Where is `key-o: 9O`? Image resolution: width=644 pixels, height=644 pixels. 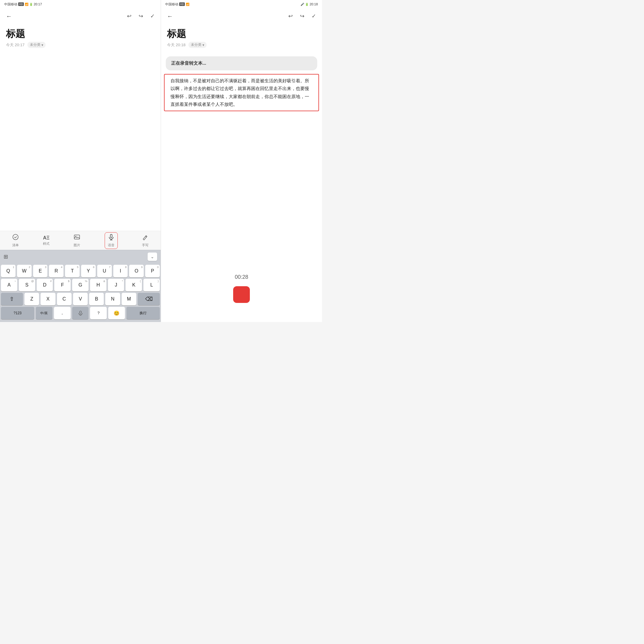 key-o: 9O is located at coordinates (136, 271).